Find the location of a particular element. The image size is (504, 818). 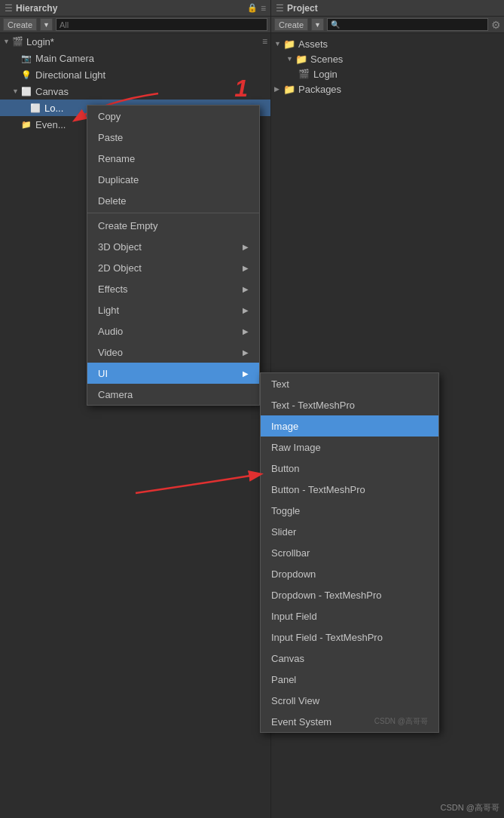

arrow-light: ▶ is located at coordinates (246, 311).